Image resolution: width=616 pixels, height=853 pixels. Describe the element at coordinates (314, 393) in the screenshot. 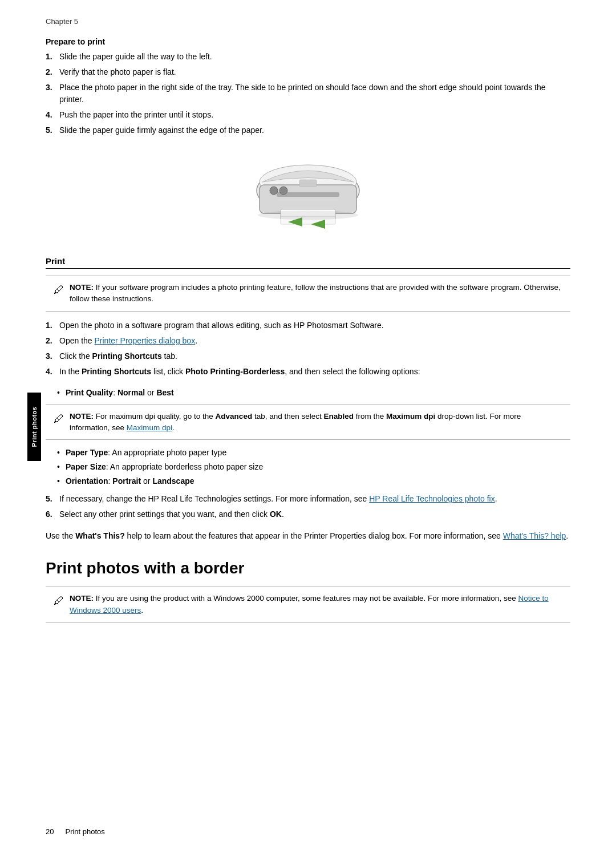

I see `bullet-print-quality: Print Quality: Normal or Best` at that location.